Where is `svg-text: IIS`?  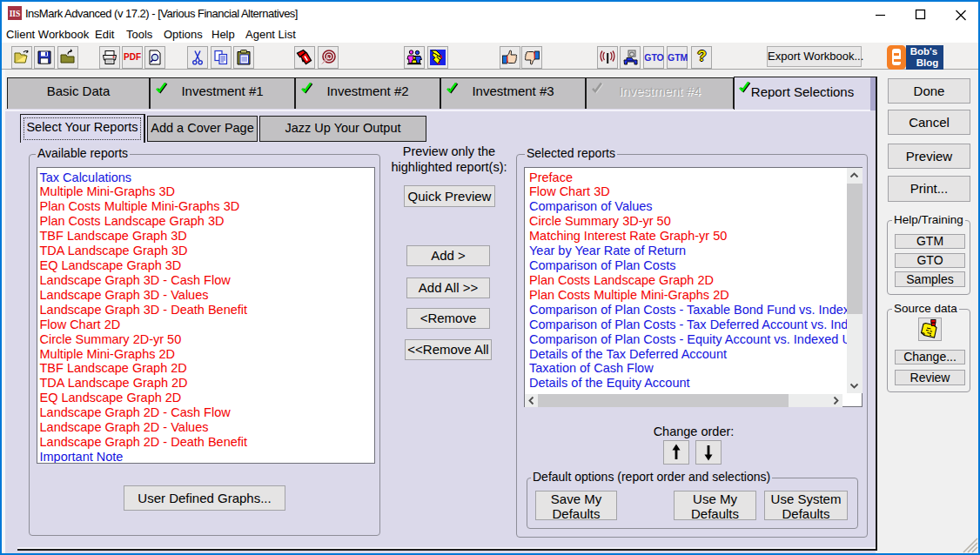 svg-text: IIS is located at coordinates (16, 14).